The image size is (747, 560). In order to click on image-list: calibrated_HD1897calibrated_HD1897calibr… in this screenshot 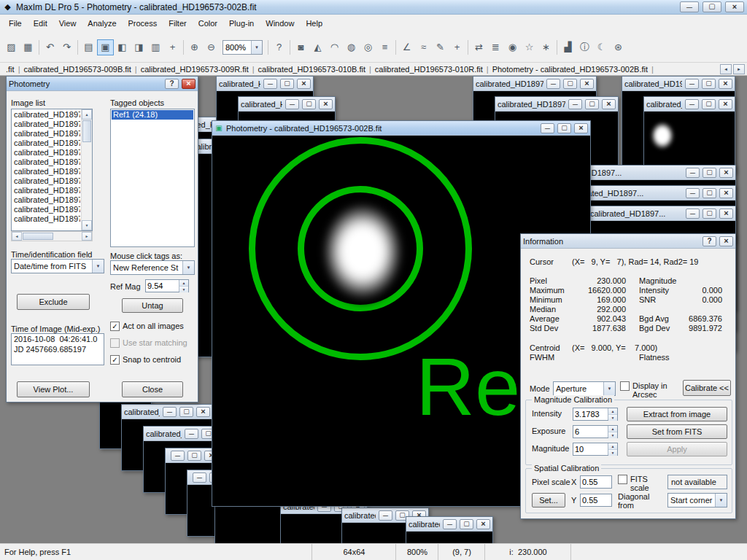, I will do `click(52, 170)`.